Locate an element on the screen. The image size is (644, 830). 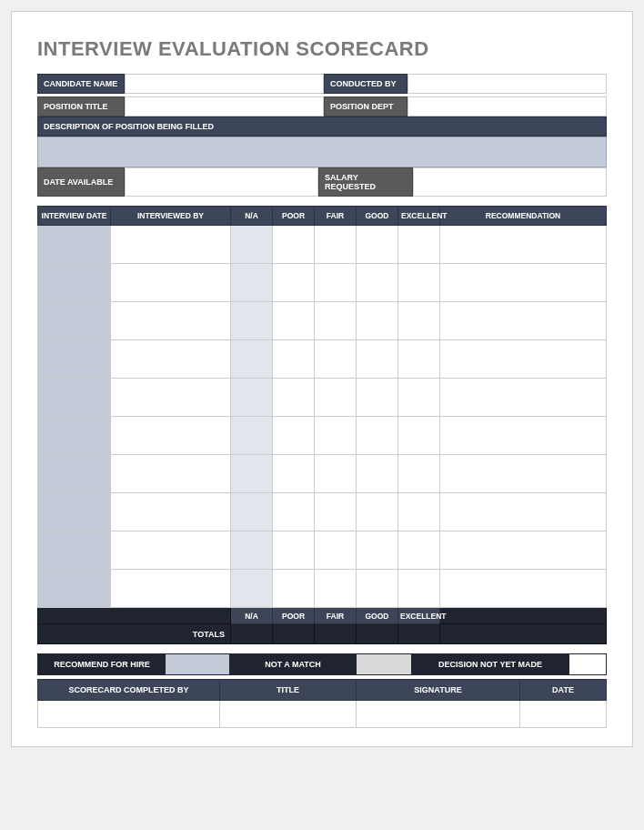
input-sig-date is located at coordinates (564, 714).